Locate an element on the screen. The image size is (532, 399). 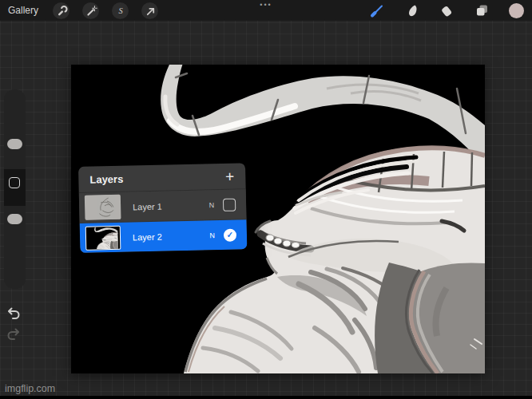
brush-sidebar is located at coordinates (14, 189).